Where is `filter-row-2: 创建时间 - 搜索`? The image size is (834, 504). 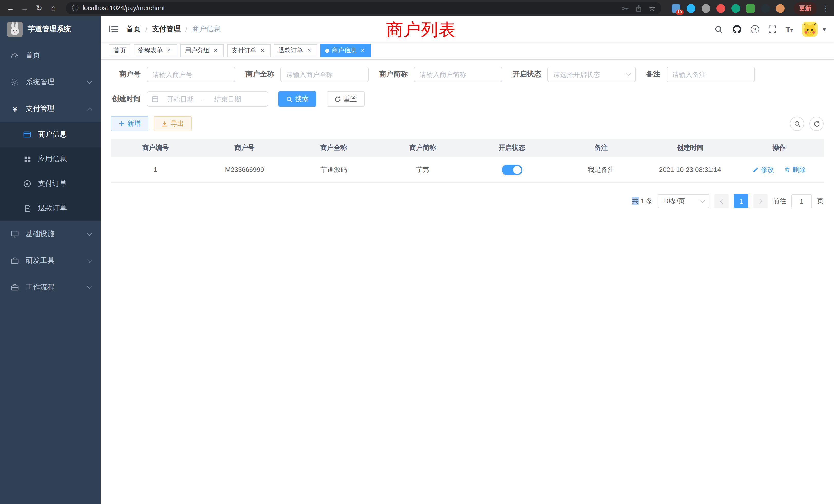
filter-row-2: 创建时间 - 搜索 is located at coordinates (467, 99).